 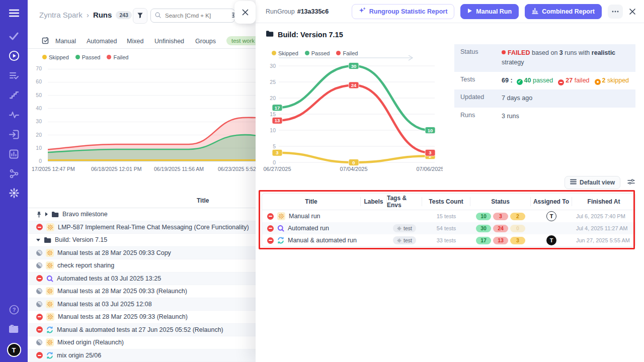 I want to click on column-header: Title, so click(x=311, y=202).